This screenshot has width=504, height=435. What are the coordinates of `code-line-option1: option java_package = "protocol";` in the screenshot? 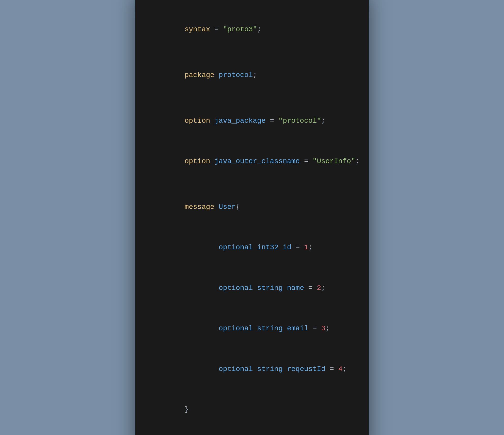 It's located at (252, 121).